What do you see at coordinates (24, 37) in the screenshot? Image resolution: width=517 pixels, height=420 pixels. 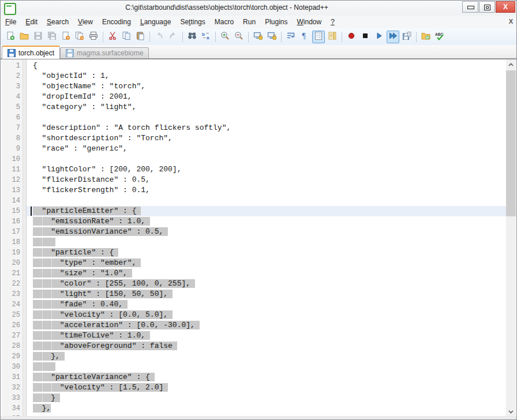 I see `open-file-button` at bounding box center [24, 37].